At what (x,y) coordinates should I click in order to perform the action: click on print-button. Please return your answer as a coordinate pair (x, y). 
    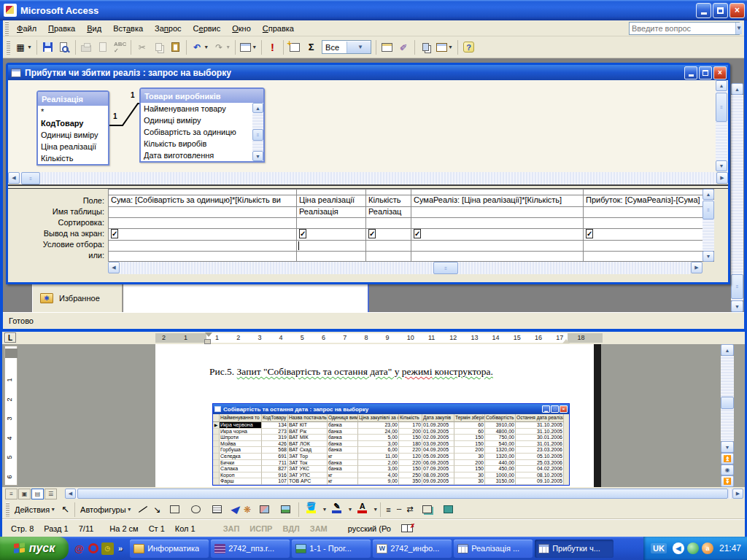
    Looking at the image, I should click on (86, 47).